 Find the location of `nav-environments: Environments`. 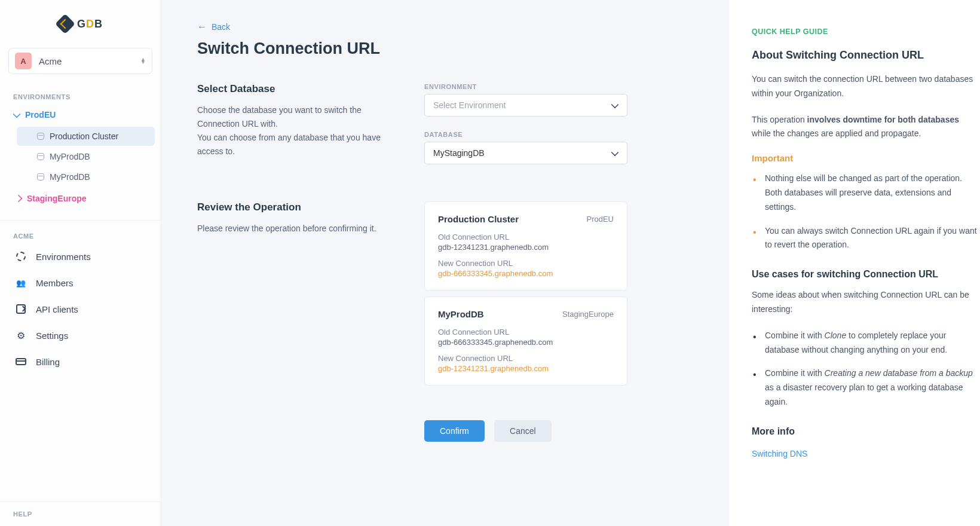

nav-environments: Environments is located at coordinates (80, 256).